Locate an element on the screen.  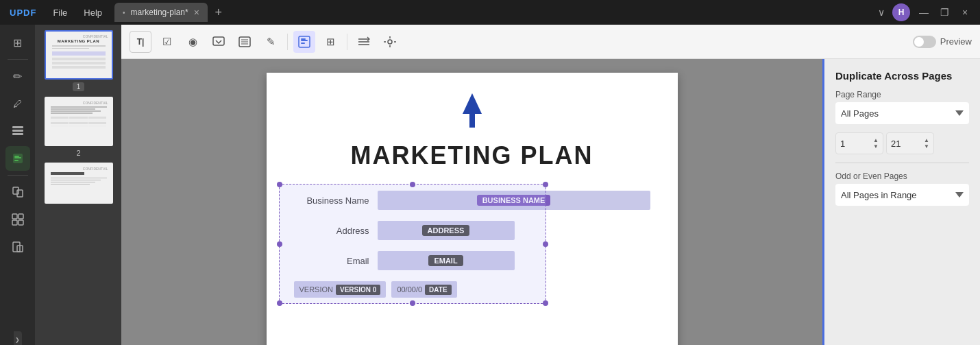
thumbnail-panel: CONFIDENTIAL MARKETING PLAN 1 is located at coordinates (78, 185).